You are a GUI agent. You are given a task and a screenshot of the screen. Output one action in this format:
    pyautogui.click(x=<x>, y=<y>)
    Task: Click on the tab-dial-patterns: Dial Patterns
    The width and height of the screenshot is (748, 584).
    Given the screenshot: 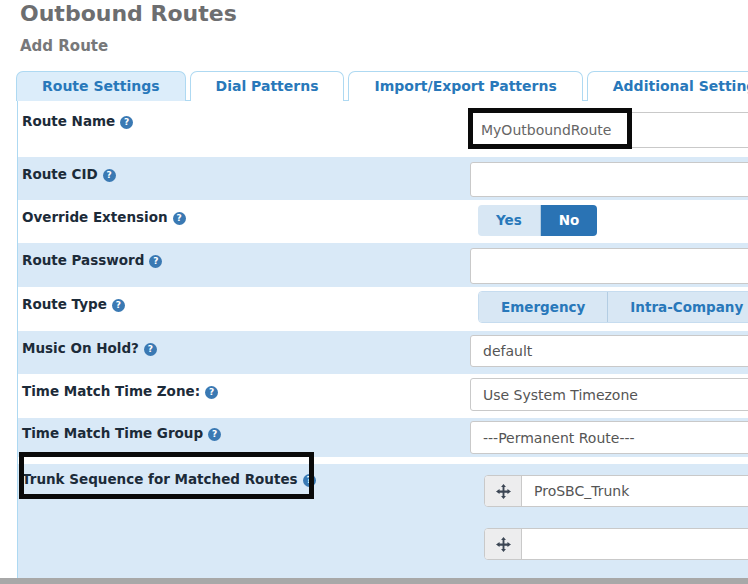 What is the action you would take?
    pyautogui.click(x=268, y=86)
    